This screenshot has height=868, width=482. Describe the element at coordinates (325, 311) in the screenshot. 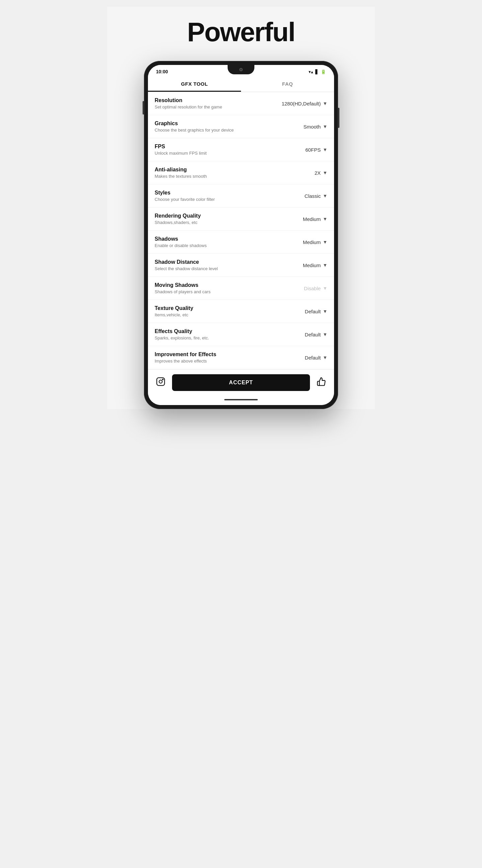

I see `dropdown-arrow-texture-quality: ▼` at that location.